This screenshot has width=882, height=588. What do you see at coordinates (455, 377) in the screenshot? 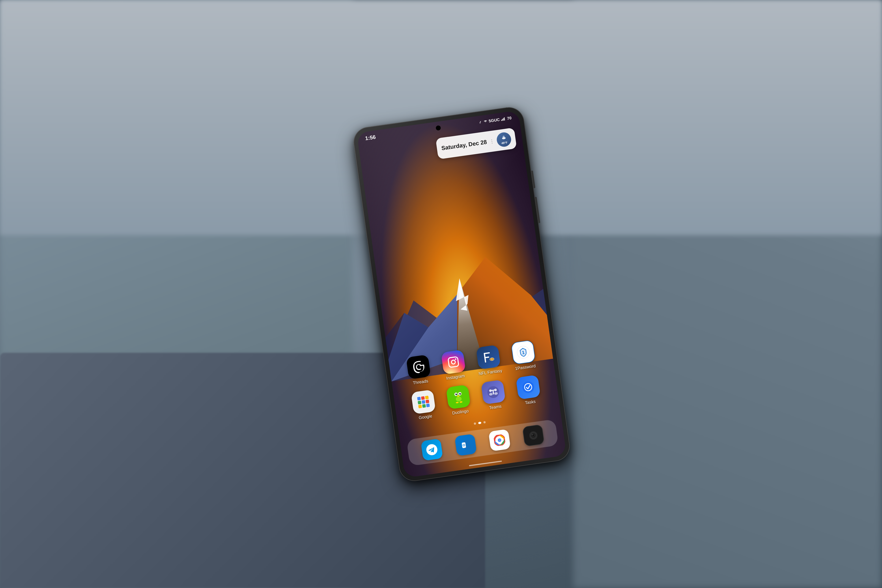
I see `instagram-label: Instagram` at bounding box center [455, 377].